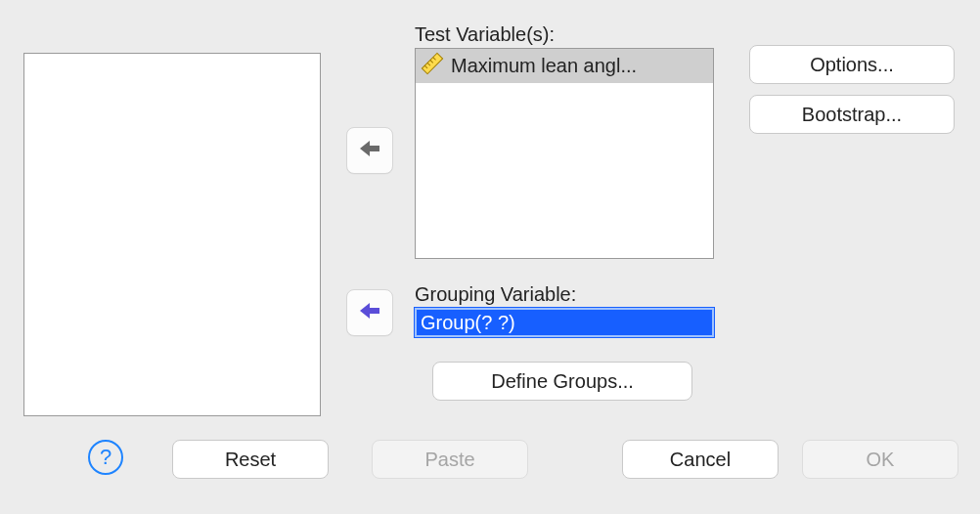 The image size is (980, 514). What do you see at coordinates (250, 459) in the screenshot?
I see `reset-button: Reset` at bounding box center [250, 459].